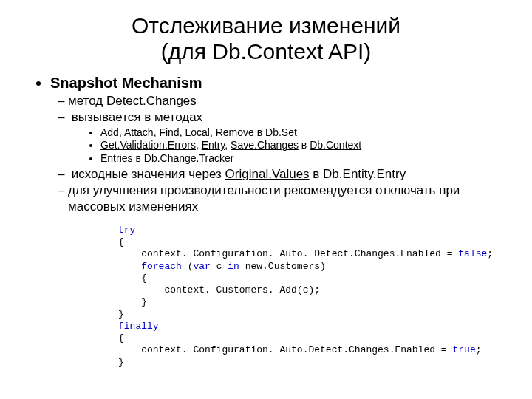 Image resolution: width=532 pixels, height=399 pixels. Describe the element at coordinates (233, 266) in the screenshot. I see `kw-in: in` at that location.